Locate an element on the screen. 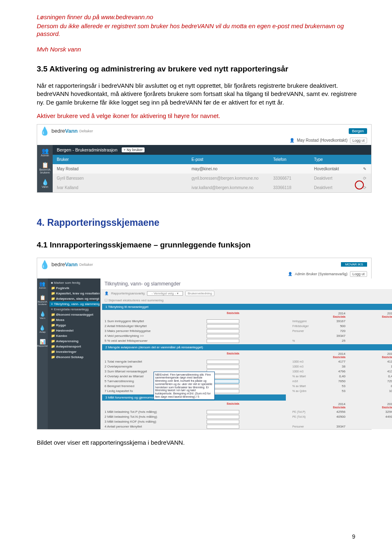 This screenshot has width=392, height=548. unit-label: m3/t is located at coordinates (305, 381).